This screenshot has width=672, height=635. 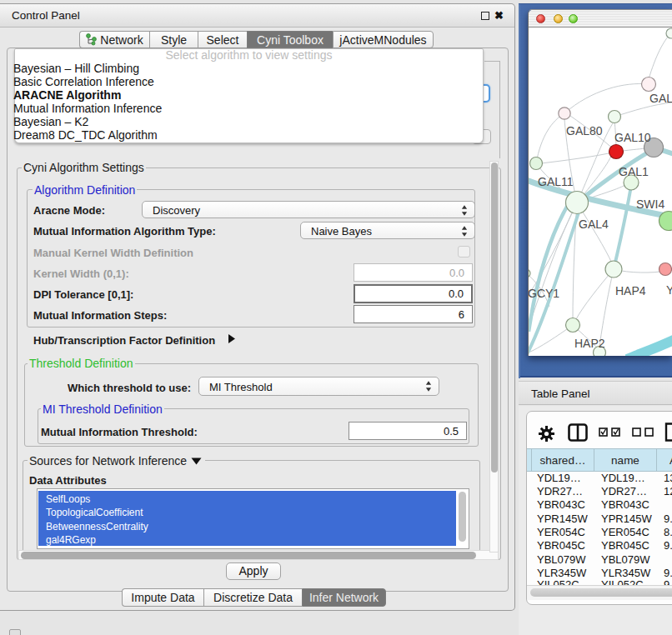 What do you see at coordinates (544, 293) in the screenshot?
I see `svg-text: GCY1` at bounding box center [544, 293].